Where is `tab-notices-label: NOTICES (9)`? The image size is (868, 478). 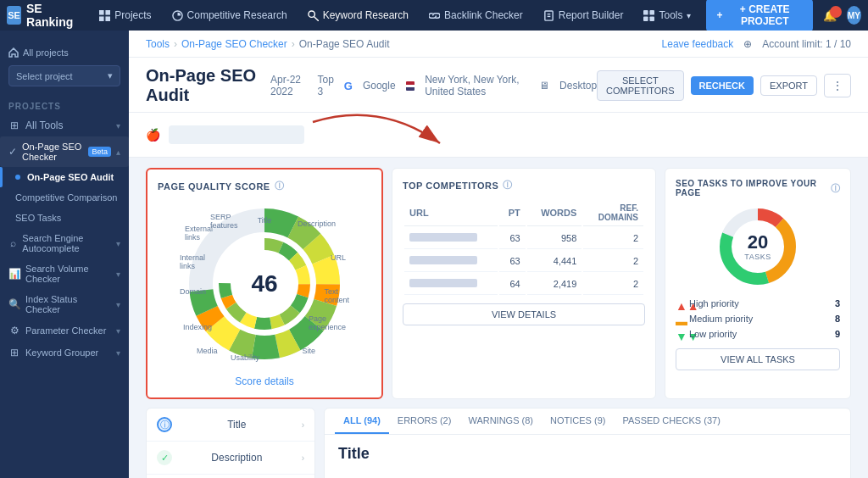
tab-notices-label: NOTICES (9) is located at coordinates (578, 420).